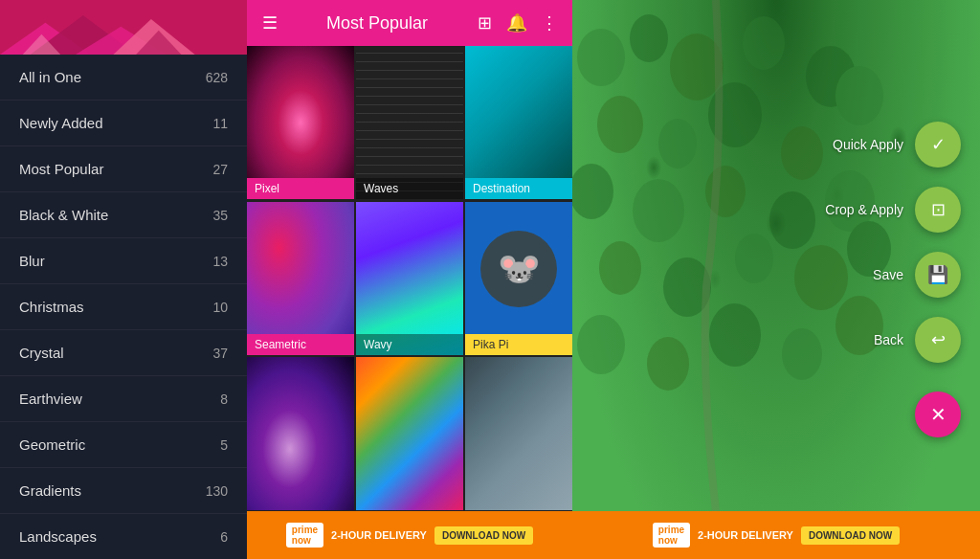  I want to click on grid-icon: ⊞, so click(484, 23).